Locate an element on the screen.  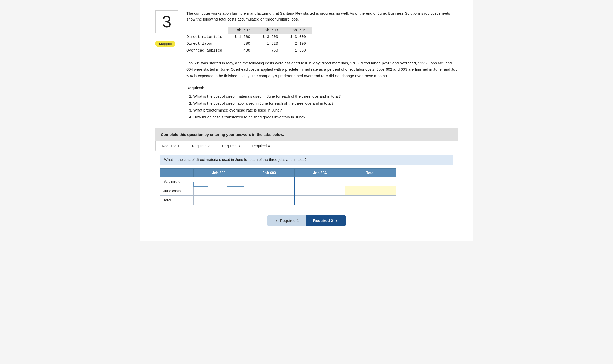
col-header-604: Job 604 is located at coordinates (298, 30).